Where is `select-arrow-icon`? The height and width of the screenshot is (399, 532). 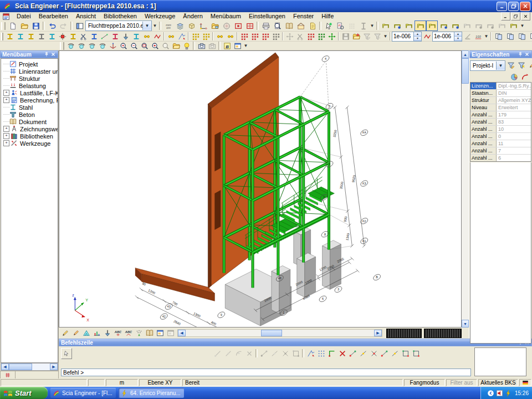 select-arrow-icon is located at coordinates (328, 25).